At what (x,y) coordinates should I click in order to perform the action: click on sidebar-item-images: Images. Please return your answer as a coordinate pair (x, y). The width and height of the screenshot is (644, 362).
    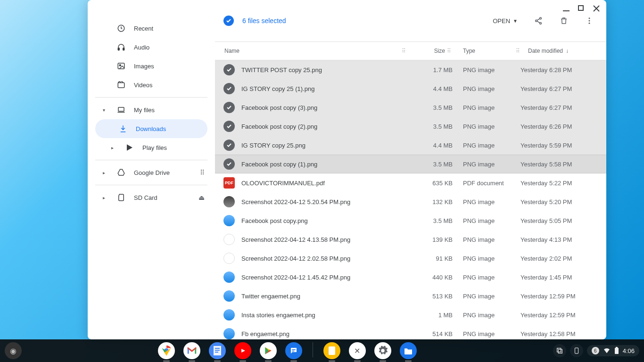
    Looking at the image, I should click on (151, 66).